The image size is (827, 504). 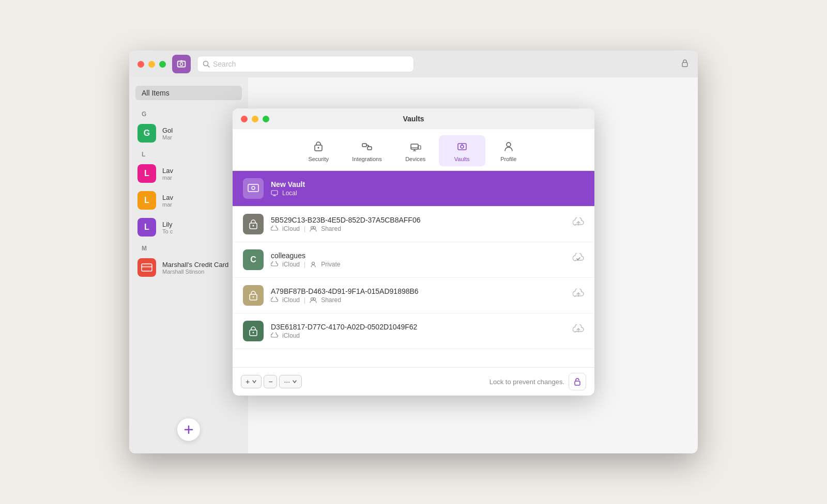 What do you see at coordinates (224, 64) in the screenshot?
I see `search-placeholder: Search` at bounding box center [224, 64].